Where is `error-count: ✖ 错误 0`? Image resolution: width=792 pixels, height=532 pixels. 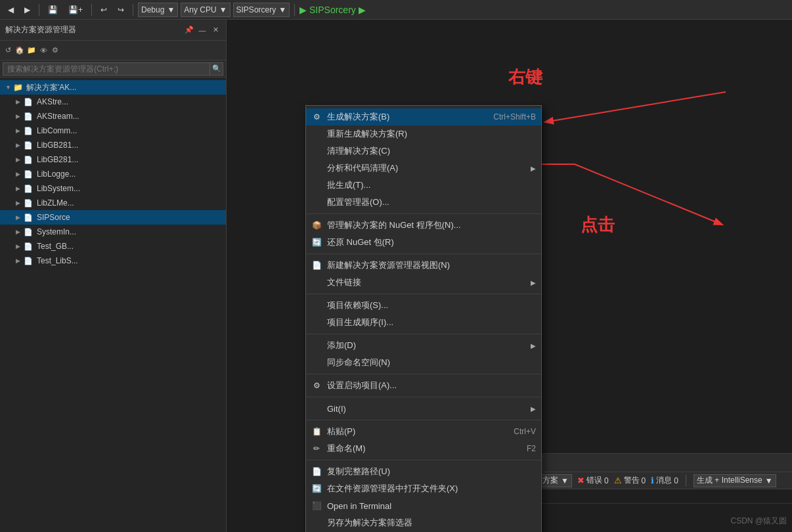
error-count: ✖ 错误 0 is located at coordinates (593, 481).